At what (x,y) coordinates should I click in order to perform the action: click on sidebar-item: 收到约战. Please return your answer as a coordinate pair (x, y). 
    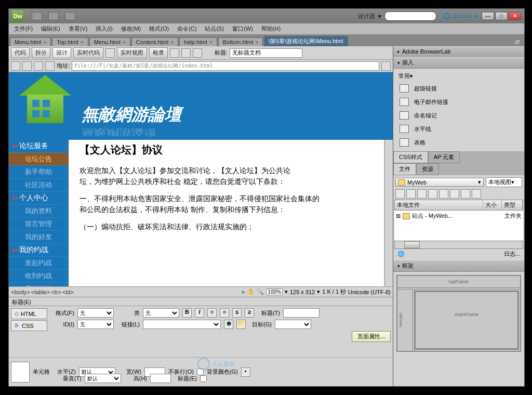
    Looking at the image, I should click on (38, 276).